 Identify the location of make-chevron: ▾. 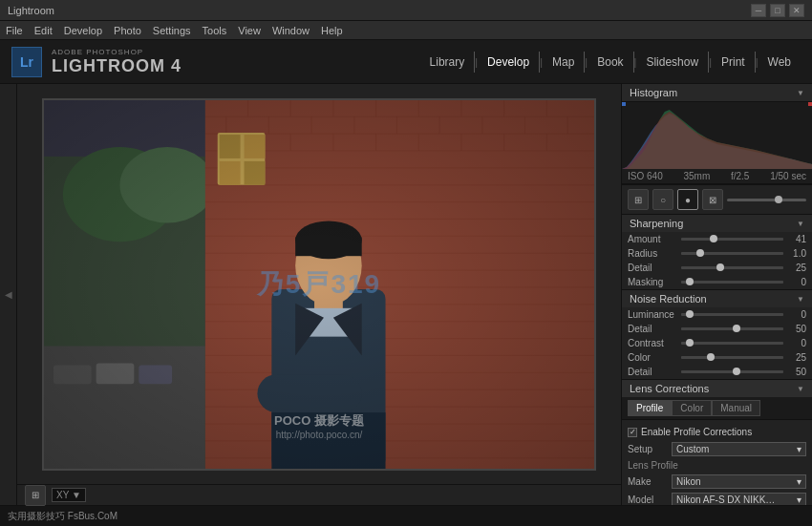
(799, 481).